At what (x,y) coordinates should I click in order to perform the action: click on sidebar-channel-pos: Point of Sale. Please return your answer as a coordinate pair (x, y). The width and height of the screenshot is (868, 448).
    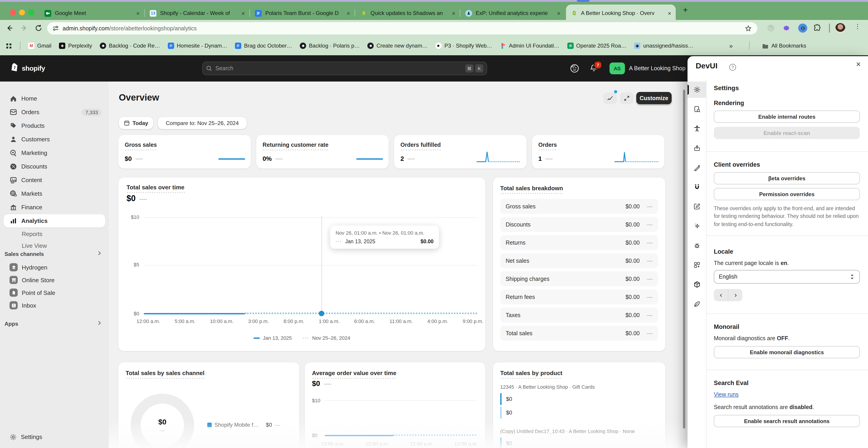
    Looking at the image, I should click on (55, 293).